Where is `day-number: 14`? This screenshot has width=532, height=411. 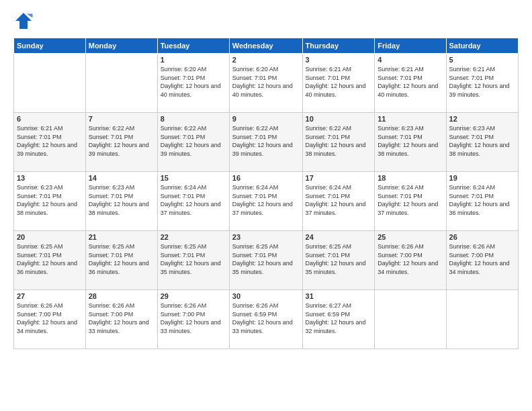
day-number: 14 is located at coordinates (122, 178).